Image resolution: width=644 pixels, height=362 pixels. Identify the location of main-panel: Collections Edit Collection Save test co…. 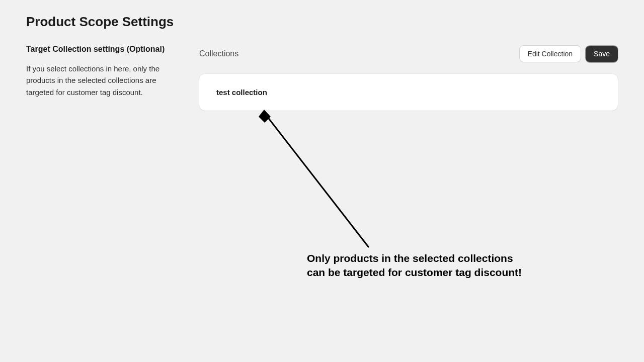
(409, 77).